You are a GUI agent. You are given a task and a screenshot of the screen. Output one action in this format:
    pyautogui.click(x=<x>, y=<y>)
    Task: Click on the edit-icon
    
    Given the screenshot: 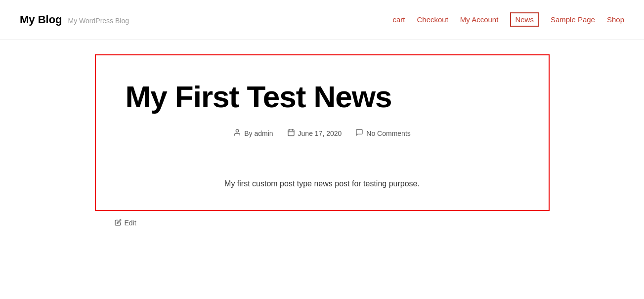 What is the action you would take?
    pyautogui.click(x=118, y=223)
    